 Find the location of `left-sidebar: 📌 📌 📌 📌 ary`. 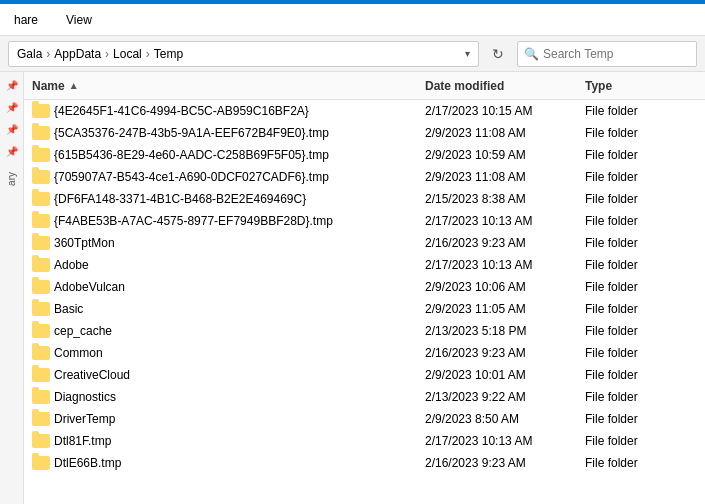

left-sidebar: 📌 📌 📌 📌 ary is located at coordinates (12, 288).